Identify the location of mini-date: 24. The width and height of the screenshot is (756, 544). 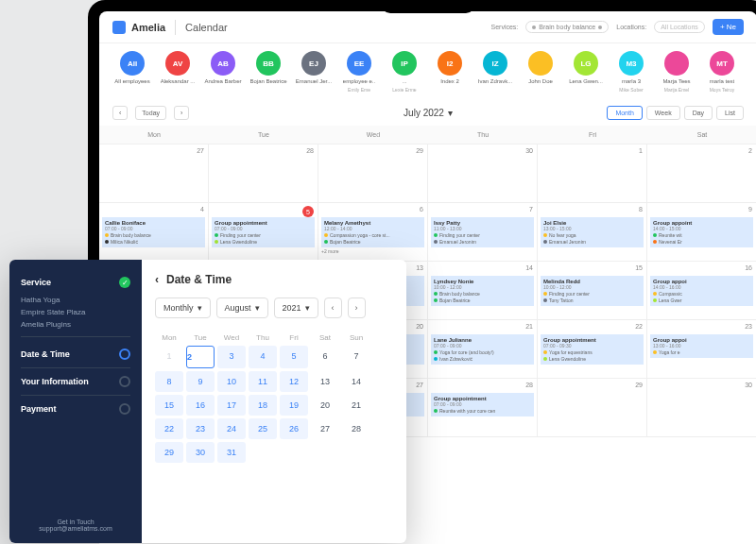
(232, 429).